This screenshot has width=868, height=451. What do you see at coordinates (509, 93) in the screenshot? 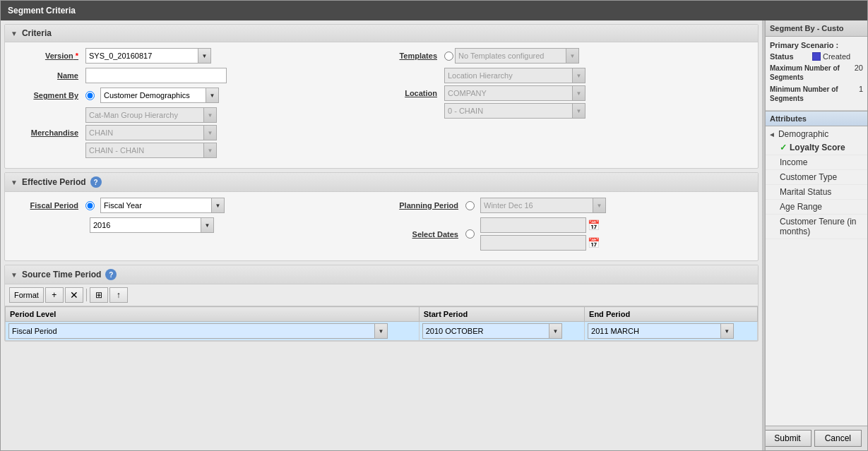
I see `location-value2: COMPANY` at bounding box center [509, 93].